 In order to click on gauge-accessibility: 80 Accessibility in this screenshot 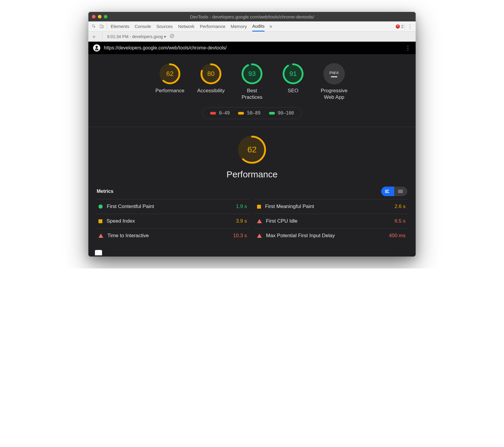, I will do `click(211, 82)`.